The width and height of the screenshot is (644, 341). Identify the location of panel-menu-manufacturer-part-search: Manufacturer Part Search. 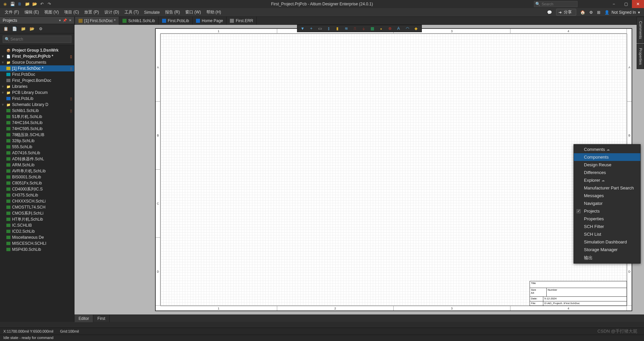
(607, 188).